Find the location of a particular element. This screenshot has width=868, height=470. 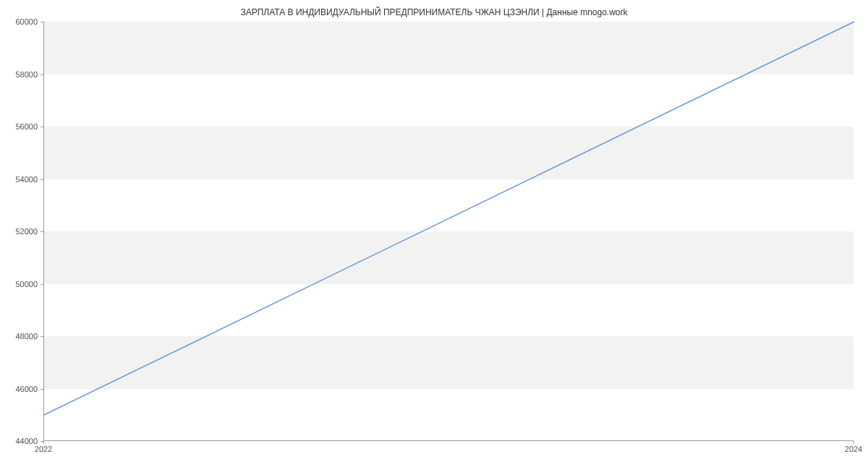

chart-title: ЗАРПЛАТА В ИНДИВИДУАЛЬНЫЙ ПРЕДПРИНИМАТЕЛ… is located at coordinates (434, 12).